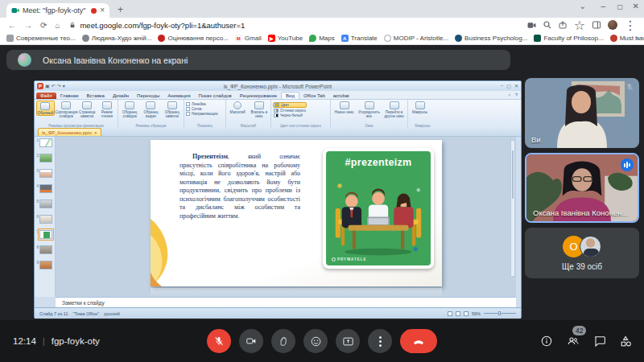 Image resolution: width=644 pixels, height=362 pixels. I want to click on close-icon: ✕, so click(636, 6).